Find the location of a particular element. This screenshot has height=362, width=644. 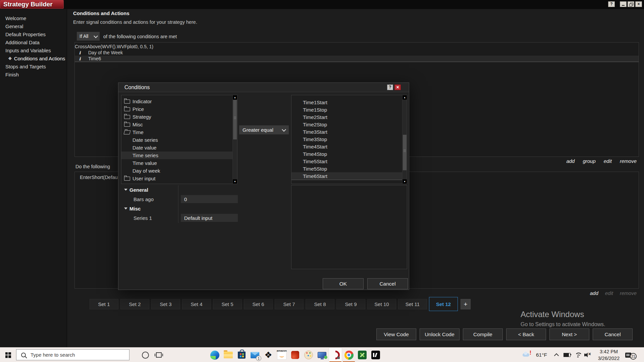

property-value-input: Default input is located at coordinates (209, 218).